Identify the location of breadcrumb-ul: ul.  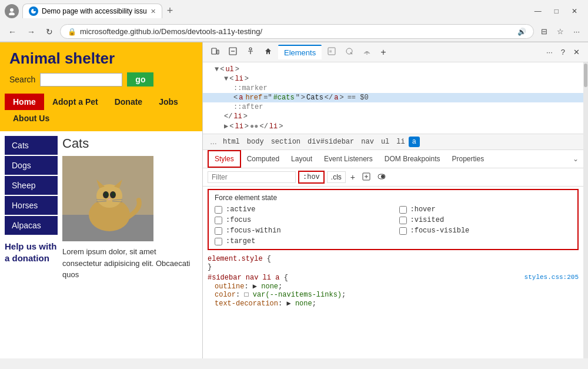
(385, 142).